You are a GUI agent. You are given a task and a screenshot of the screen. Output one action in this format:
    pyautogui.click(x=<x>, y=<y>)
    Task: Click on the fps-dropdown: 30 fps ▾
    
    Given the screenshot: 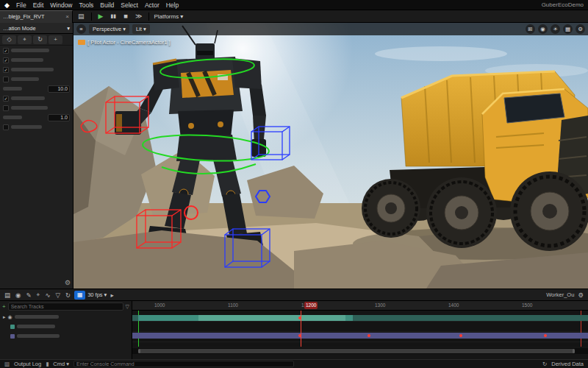 What is the action you would take?
    pyautogui.click(x=97, y=294)
    